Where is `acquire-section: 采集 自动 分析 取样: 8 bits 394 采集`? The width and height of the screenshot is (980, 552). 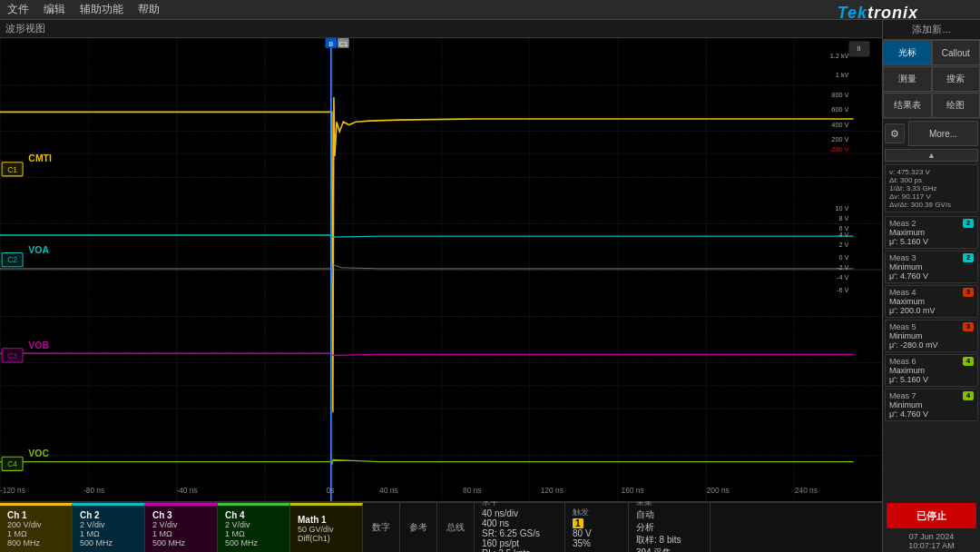
acquire-section: 采集 自动 分析 取样: 8 bits 394 采集 is located at coordinates (670, 527).